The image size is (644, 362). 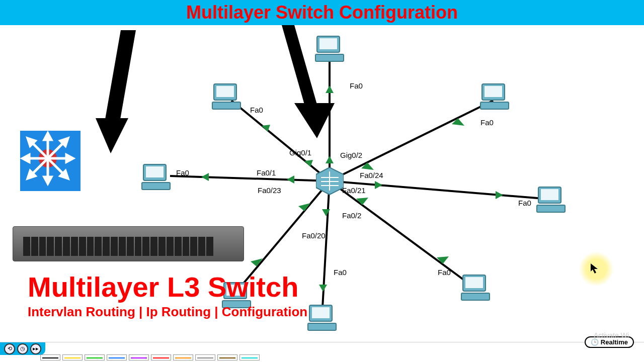 I want to click on switch-ports, so click(x=118, y=246).